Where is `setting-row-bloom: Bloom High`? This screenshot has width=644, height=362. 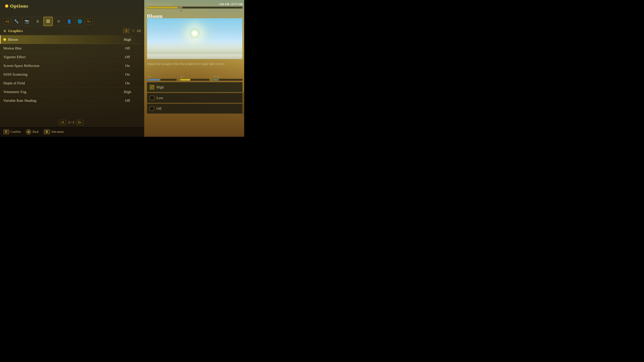 setting-row-bloom: Bloom High is located at coordinates (70, 39).